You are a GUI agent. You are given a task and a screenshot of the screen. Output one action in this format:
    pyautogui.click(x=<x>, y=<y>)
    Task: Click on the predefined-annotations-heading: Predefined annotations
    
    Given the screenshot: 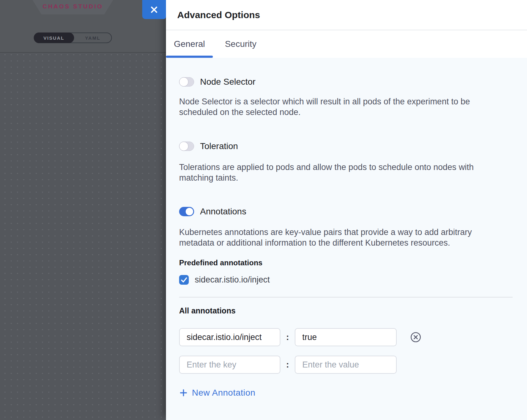 What is the action you would take?
    pyautogui.click(x=346, y=263)
    